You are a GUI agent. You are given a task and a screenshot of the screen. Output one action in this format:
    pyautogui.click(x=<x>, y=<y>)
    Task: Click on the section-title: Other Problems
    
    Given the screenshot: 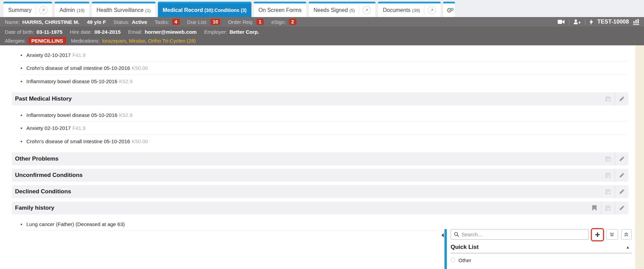 What is the action you would take?
    pyautogui.click(x=37, y=159)
    